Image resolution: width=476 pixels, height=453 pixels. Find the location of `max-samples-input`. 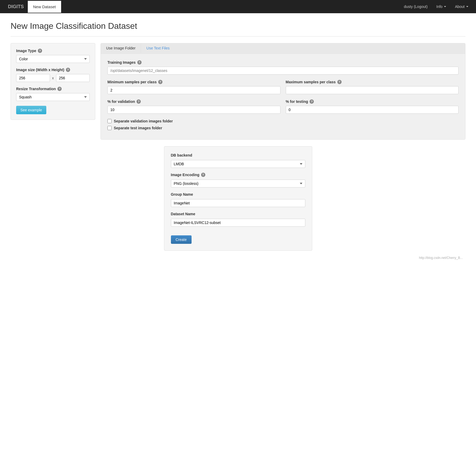

max-samples-input is located at coordinates (372, 90).